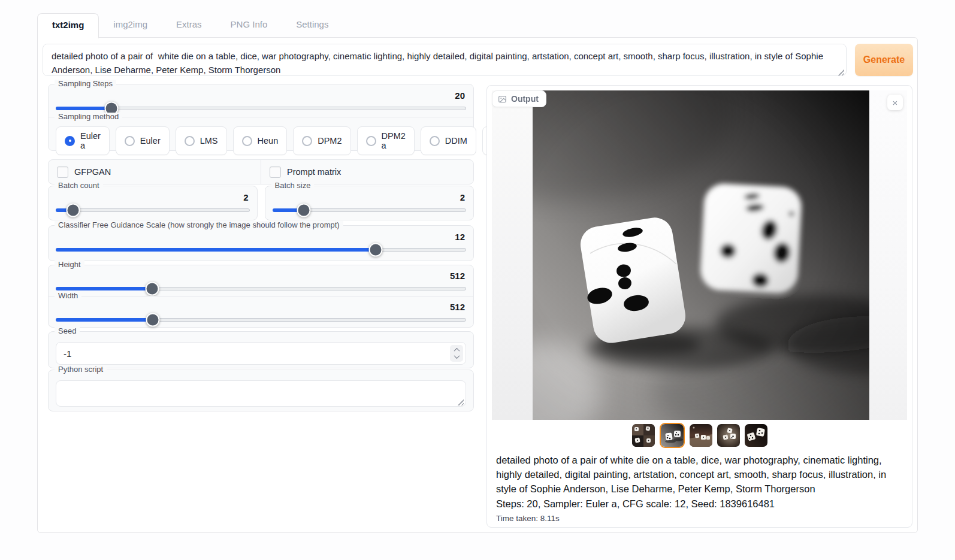  I want to click on batch-size-box: Batch size 2, so click(370, 203).